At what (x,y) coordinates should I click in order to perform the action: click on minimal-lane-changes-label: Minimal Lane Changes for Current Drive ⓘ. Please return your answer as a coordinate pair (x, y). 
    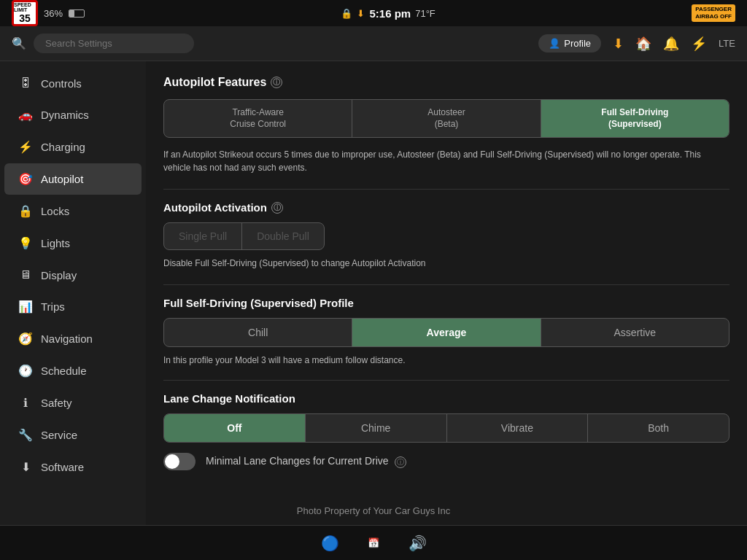
    Looking at the image, I should click on (306, 462).